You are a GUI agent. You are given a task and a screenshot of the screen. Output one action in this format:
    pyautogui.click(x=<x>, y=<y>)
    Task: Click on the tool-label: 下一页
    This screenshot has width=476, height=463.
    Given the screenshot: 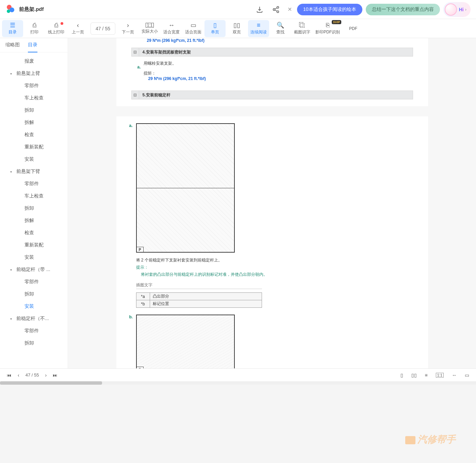 What is the action you would take?
    pyautogui.click(x=128, y=32)
    